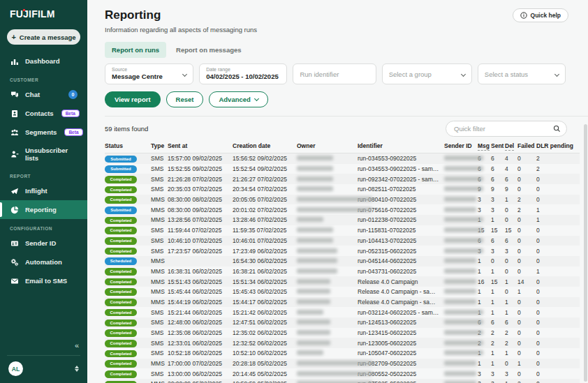 The image size is (588, 383). I want to click on group-select-input, so click(427, 74).